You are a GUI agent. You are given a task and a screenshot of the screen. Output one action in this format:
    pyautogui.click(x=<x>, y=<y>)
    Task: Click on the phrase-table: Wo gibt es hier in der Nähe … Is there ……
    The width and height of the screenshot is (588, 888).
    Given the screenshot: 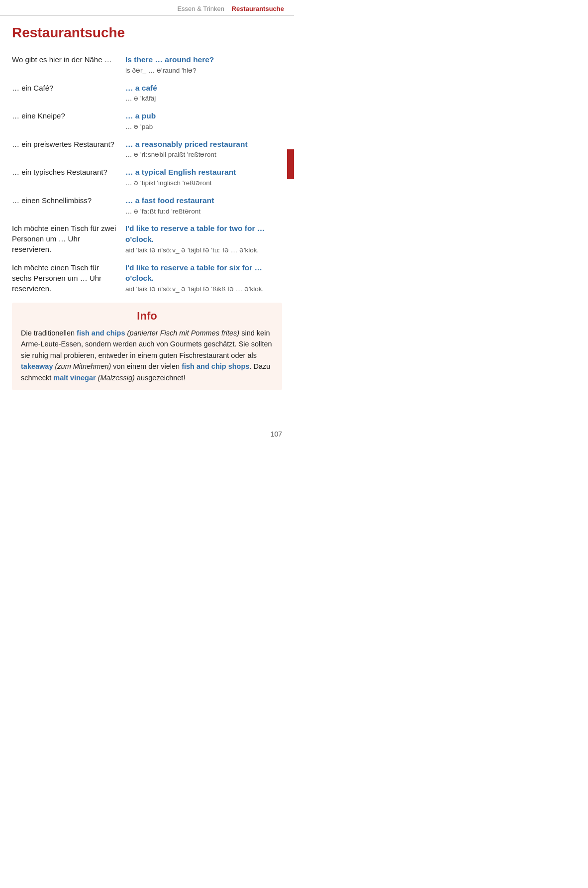 What is the action you would take?
    pyautogui.click(x=147, y=174)
    